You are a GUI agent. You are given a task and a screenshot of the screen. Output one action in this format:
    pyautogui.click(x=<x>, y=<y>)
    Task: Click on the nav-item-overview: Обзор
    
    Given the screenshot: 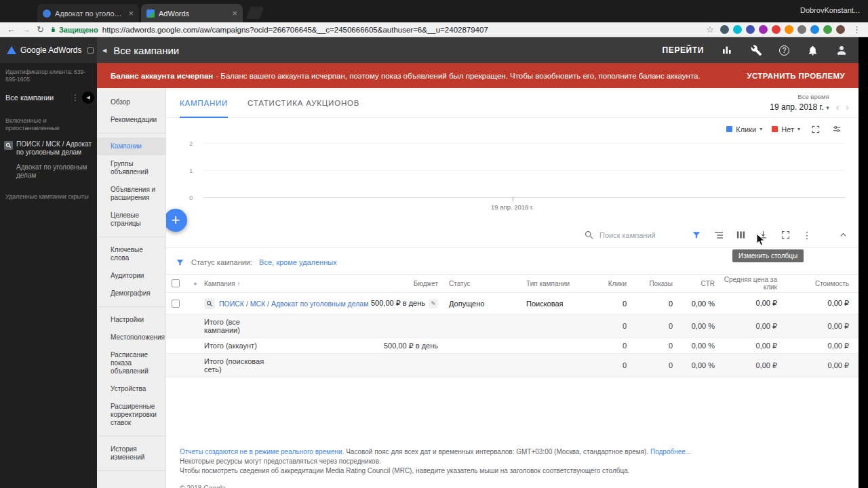 What is the action you would take?
    pyautogui.click(x=132, y=102)
    